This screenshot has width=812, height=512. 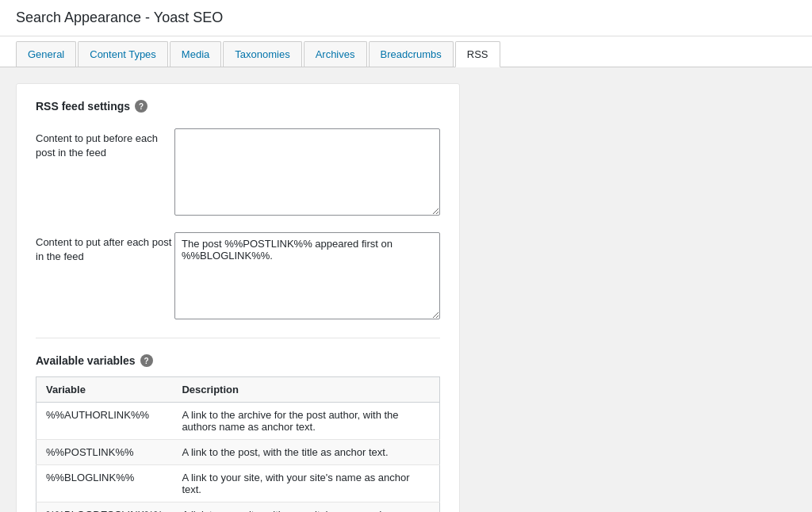 What do you see at coordinates (105, 453) in the screenshot?
I see `variable-name: %%POSTLINK%%` at bounding box center [105, 453].